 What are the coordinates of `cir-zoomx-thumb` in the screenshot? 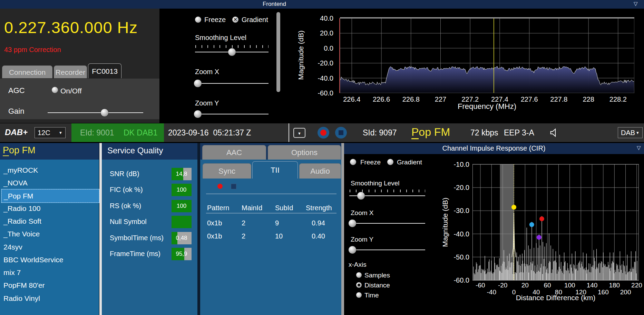 It's located at (352, 223).